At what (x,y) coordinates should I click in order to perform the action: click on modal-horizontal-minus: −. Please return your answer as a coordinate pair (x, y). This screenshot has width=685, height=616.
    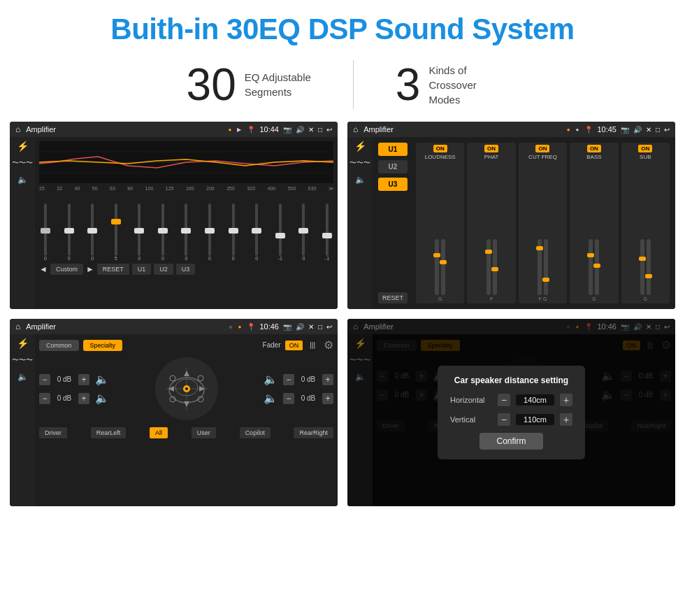
    Looking at the image, I should click on (504, 400).